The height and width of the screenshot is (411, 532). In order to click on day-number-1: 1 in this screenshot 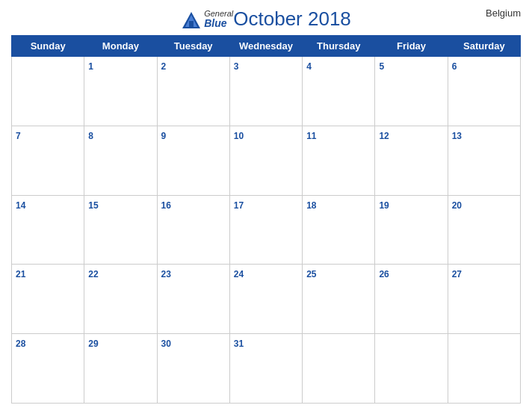, I will do `click(91, 67)`.